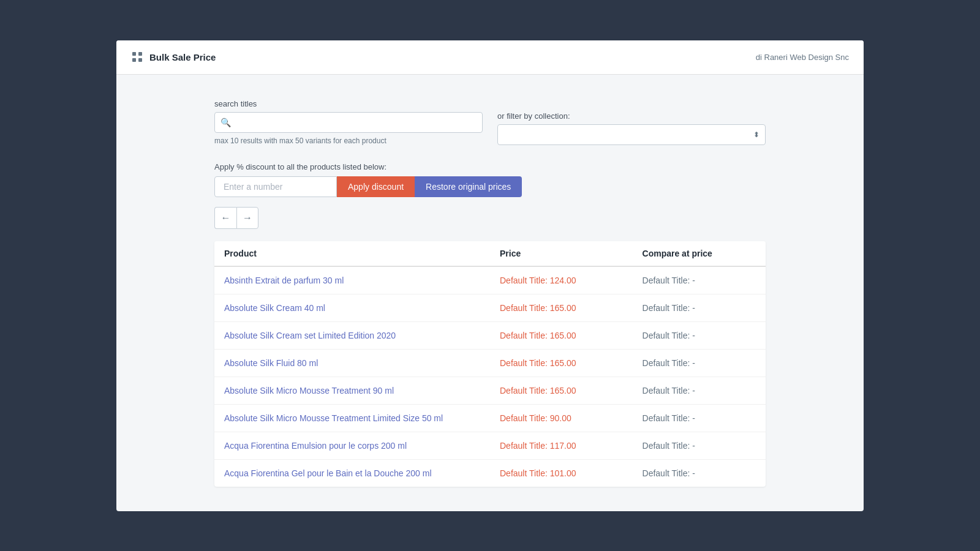 This screenshot has width=980, height=551. What do you see at coordinates (490, 253) in the screenshot?
I see `table-header-row: Product Price Compare at price` at bounding box center [490, 253].